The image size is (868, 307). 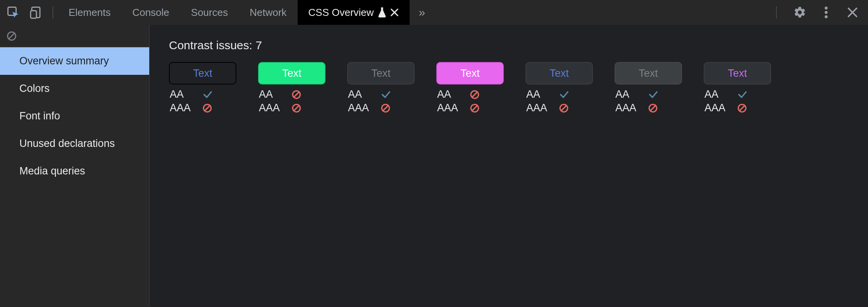 What do you see at coordinates (826, 12) in the screenshot?
I see `kebab-menu-icon` at bounding box center [826, 12].